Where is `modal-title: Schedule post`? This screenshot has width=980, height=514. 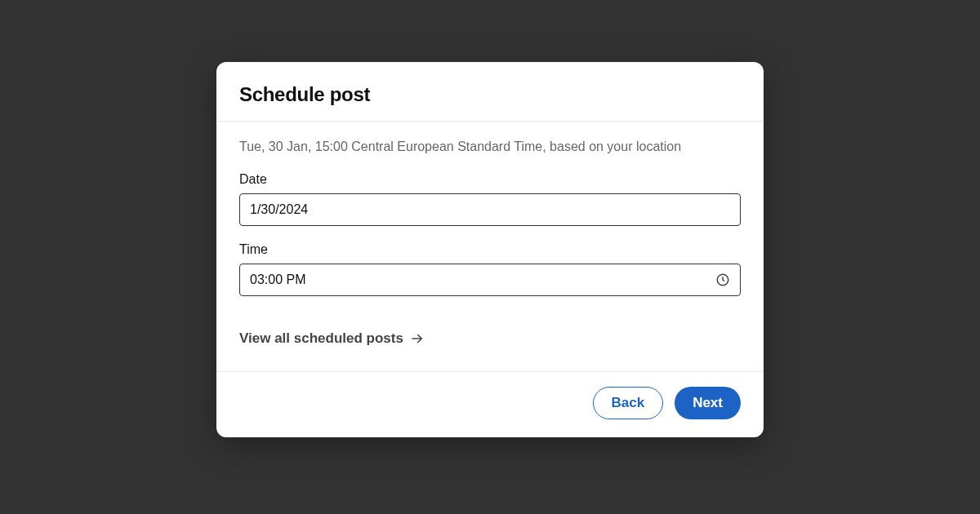
modal-title: Schedule post is located at coordinates (490, 95).